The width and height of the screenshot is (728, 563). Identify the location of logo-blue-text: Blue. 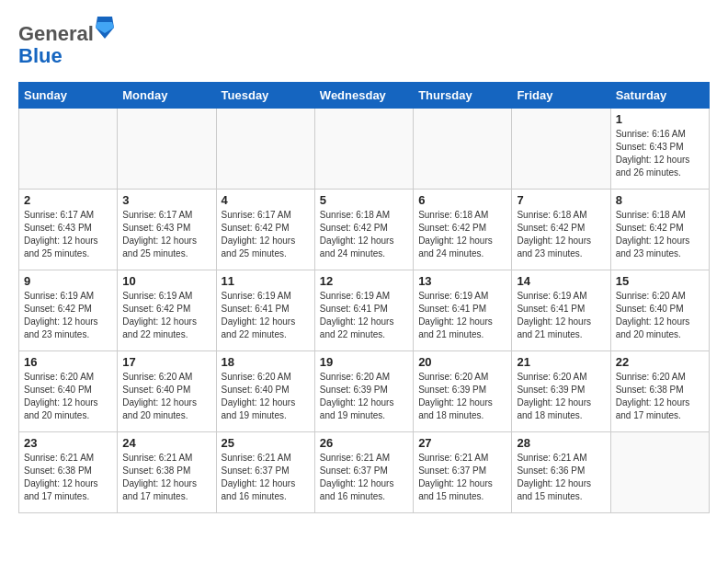
(40, 55).